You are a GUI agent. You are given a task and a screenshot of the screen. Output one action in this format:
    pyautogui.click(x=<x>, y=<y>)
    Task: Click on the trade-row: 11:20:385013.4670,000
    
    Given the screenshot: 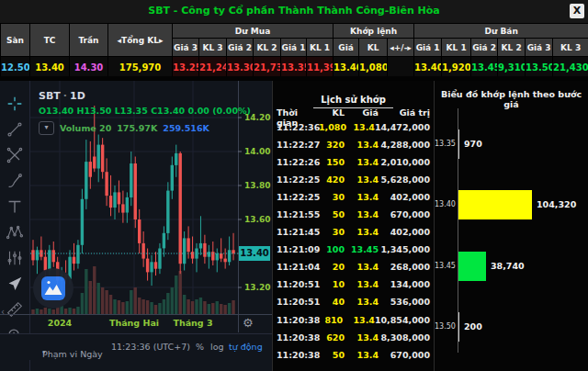 What is the action you would take?
    pyautogui.click(x=353, y=354)
    